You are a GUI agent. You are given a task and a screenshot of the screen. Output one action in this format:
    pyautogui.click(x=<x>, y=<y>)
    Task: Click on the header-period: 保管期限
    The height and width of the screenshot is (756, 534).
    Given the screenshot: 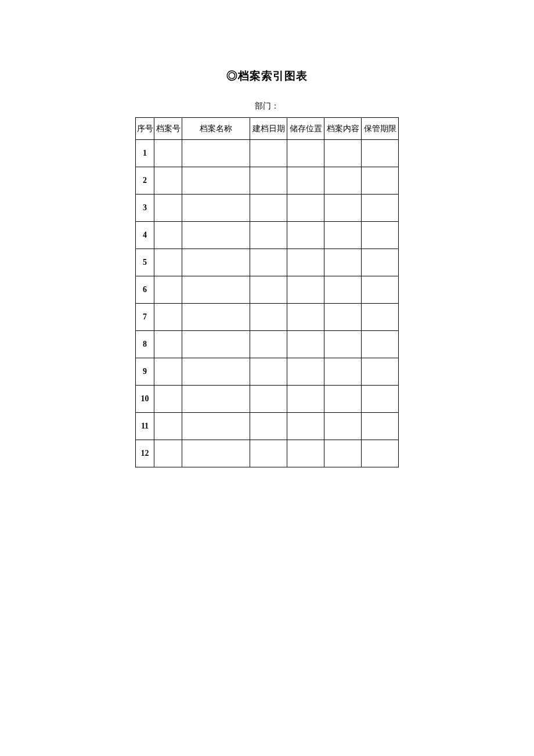 What is the action you would take?
    pyautogui.click(x=380, y=129)
    